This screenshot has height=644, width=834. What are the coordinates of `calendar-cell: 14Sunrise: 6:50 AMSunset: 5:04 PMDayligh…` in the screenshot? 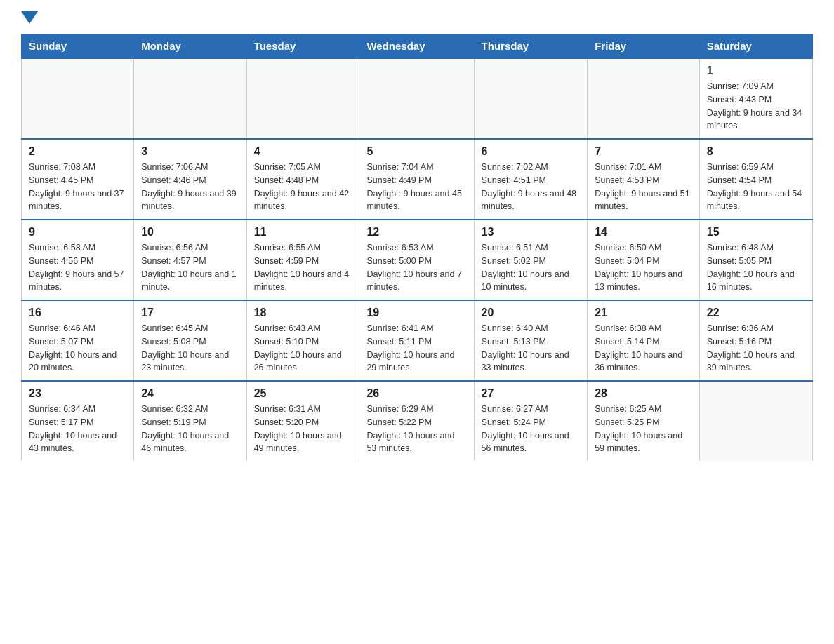 It's located at (644, 260).